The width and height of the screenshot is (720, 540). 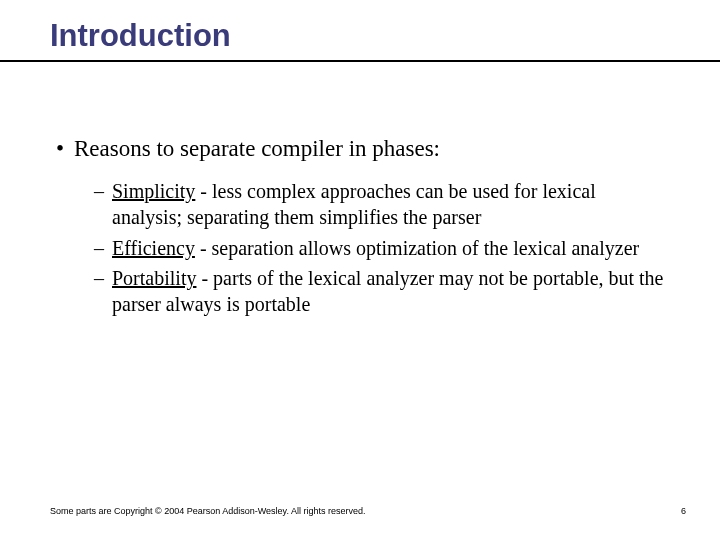 What do you see at coordinates (154, 191) in the screenshot?
I see `term-underline: Simplicity` at bounding box center [154, 191].